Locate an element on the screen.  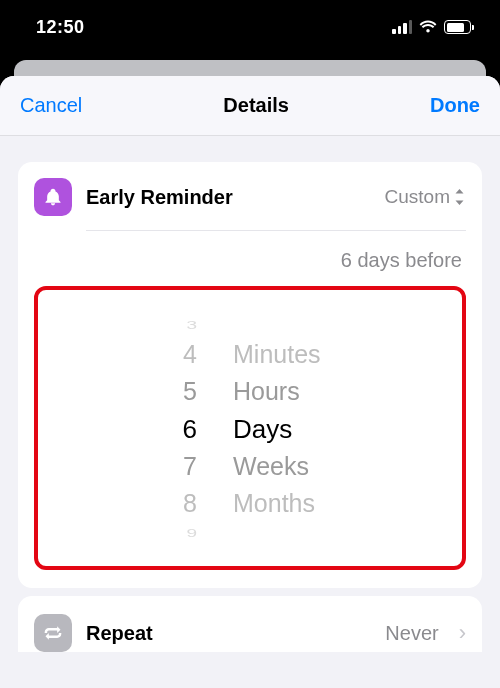
picker-number-option: 8 is located at coordinates (190, 504).